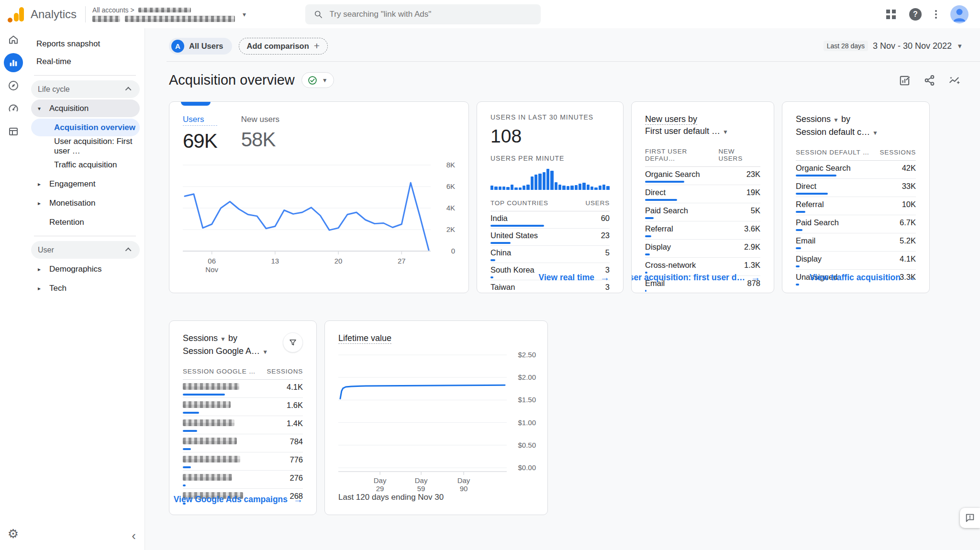 Image resolution: width=980 pixels, height=550 pixels. Describe the element at coordinates (687, 131) in the screenshot. I see `dimension-selector: First user default … ▼` at that location.